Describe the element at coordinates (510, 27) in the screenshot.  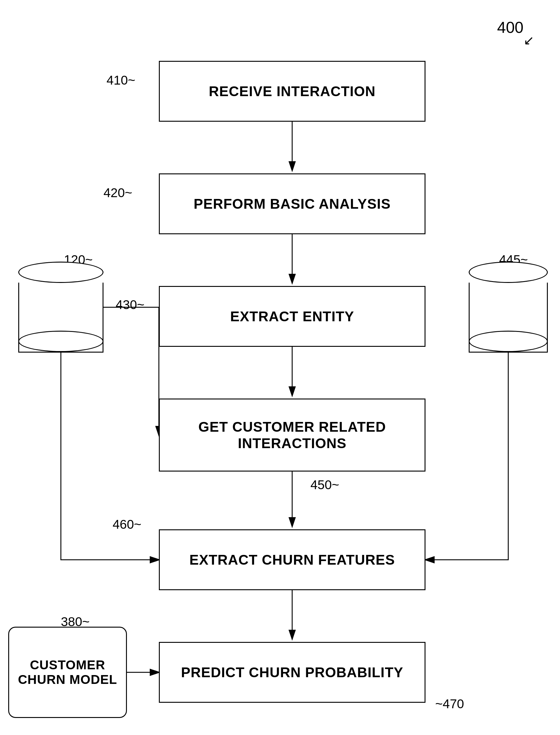
I see `figure-number: 400` at that location.